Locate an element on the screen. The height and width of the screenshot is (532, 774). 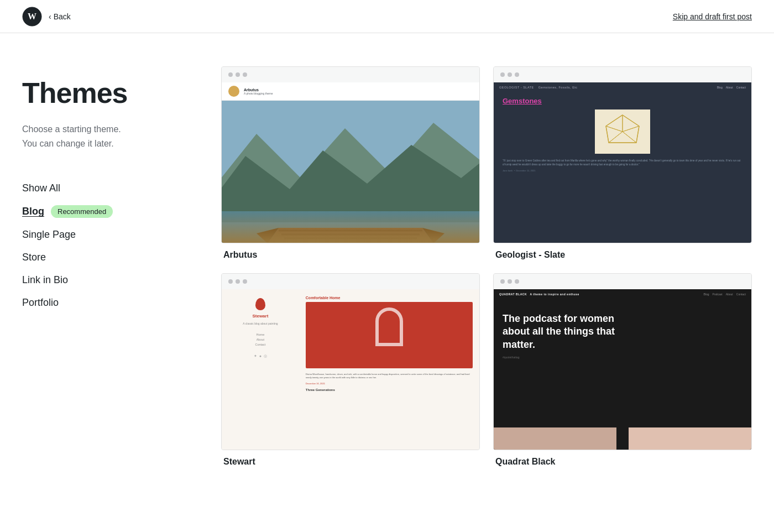
sidebar-item-single-page: Single Page is located at coordinates (111, 234).